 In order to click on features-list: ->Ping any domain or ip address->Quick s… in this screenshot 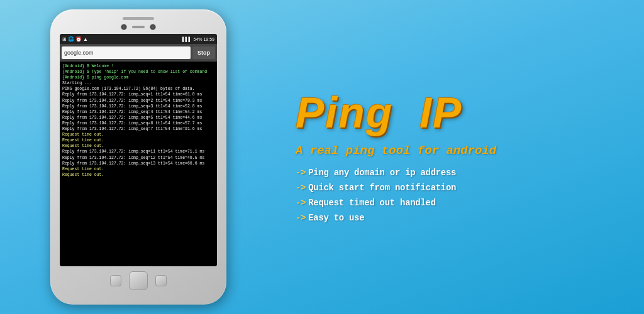, I will do `click(460, 195)`.